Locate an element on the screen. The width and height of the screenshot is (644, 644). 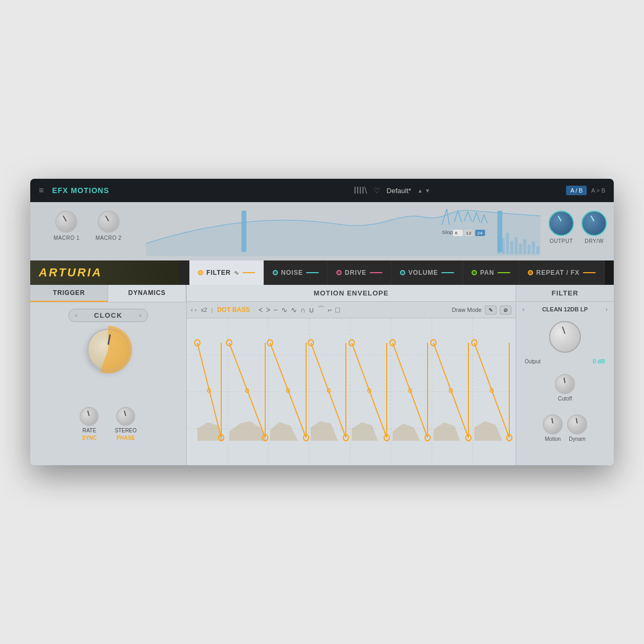
tab-repeat-fx: REPEAT / FX is located at coordinates (562, 273).